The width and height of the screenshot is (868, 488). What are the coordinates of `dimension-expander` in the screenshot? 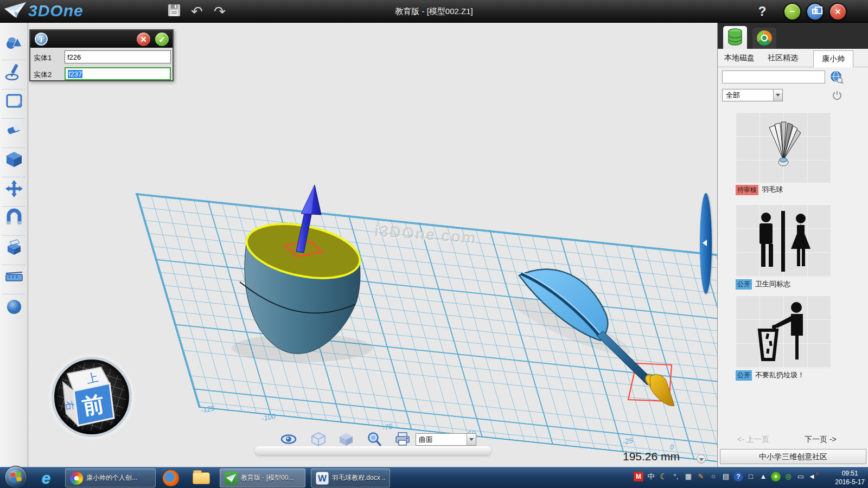 It's located at (701, 459).